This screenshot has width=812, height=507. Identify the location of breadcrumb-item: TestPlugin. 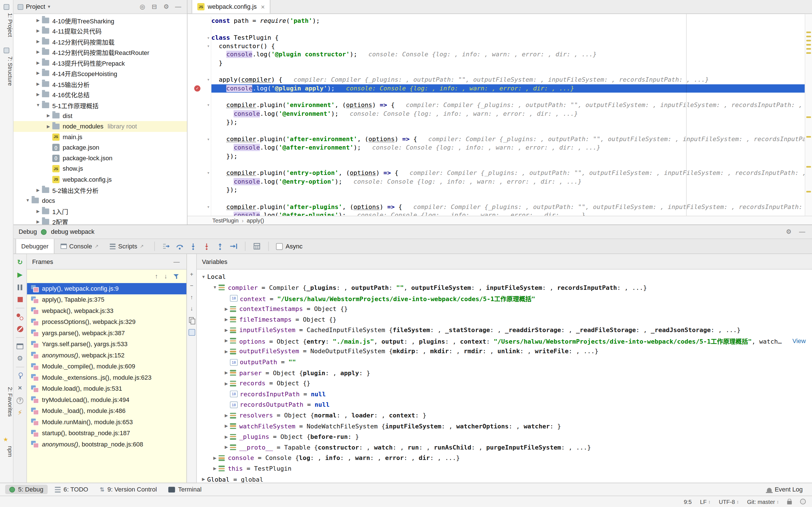
(225, 220).